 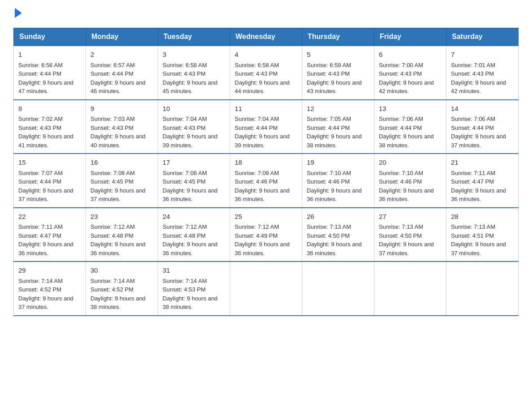 What do you see at coordinates (266, 288) in the screenshot?
I see `calendar-week-row: 29Sunrise: 7:14 AMSunset: 4:52 PMDayligh…` at bounding box center [266, 288].